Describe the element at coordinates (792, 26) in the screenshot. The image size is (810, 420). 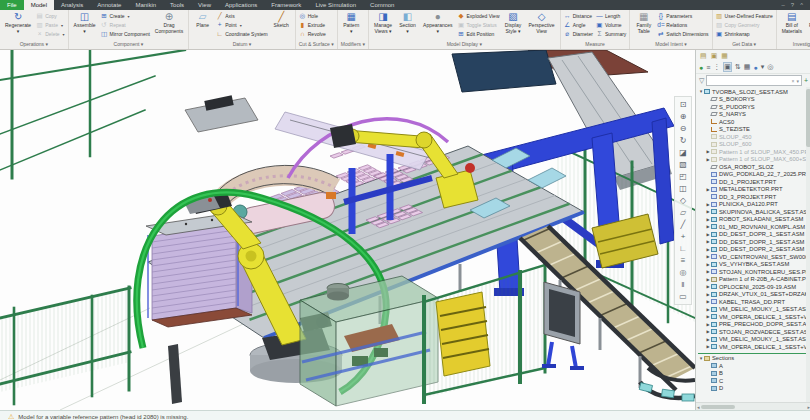
I see `bill-of-materials-button: ▤Bill ofMaterials` at that location.